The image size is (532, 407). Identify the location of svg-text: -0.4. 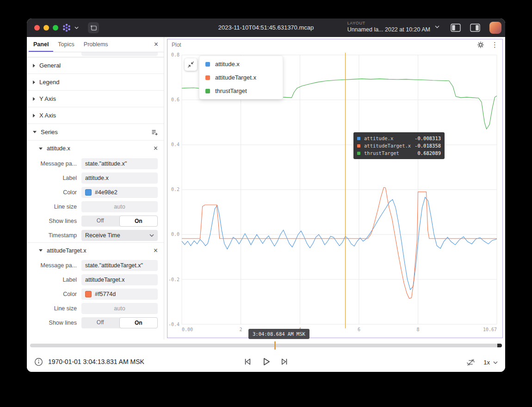
(174, 325).